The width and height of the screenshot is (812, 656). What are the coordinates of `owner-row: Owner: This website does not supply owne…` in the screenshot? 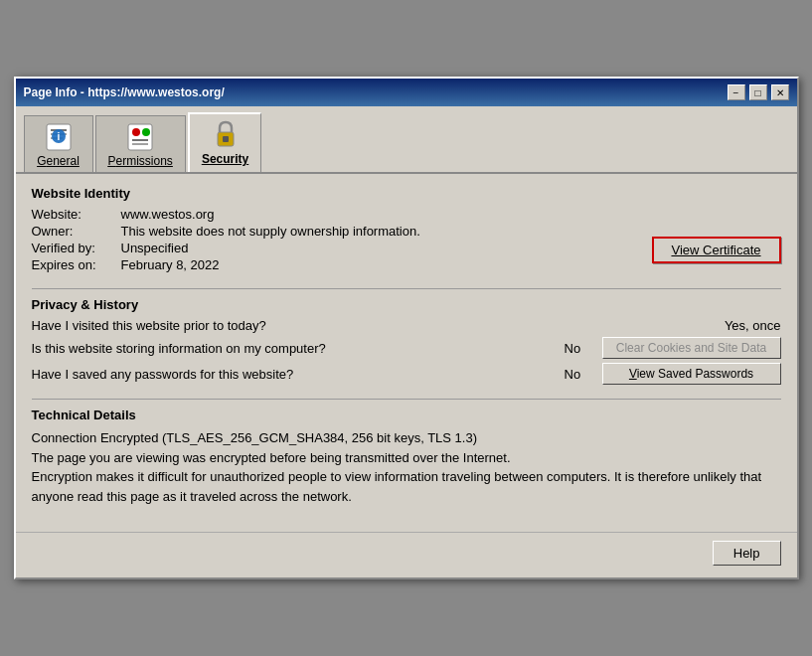 It's located at (342, 231).